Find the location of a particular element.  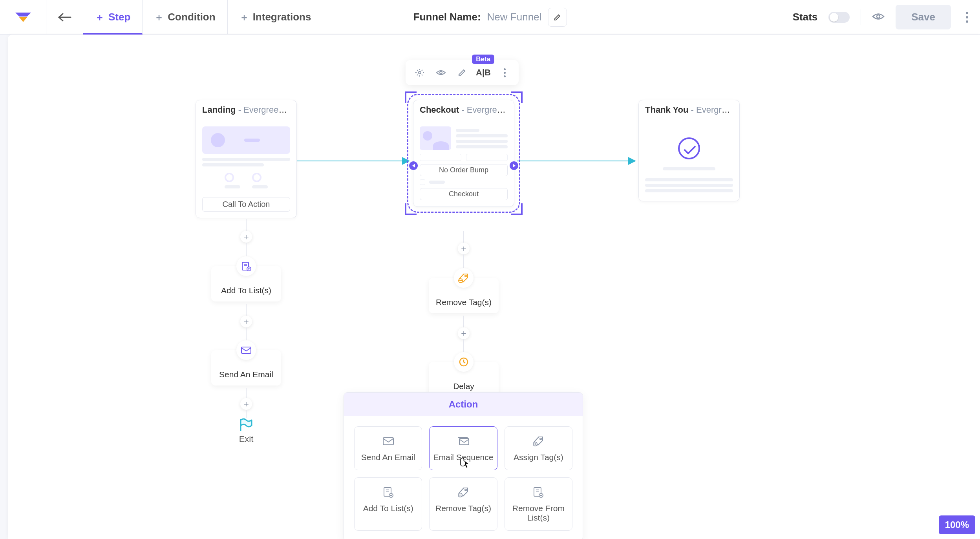

tab-step-label: Step is located at coordinates (119, 17).